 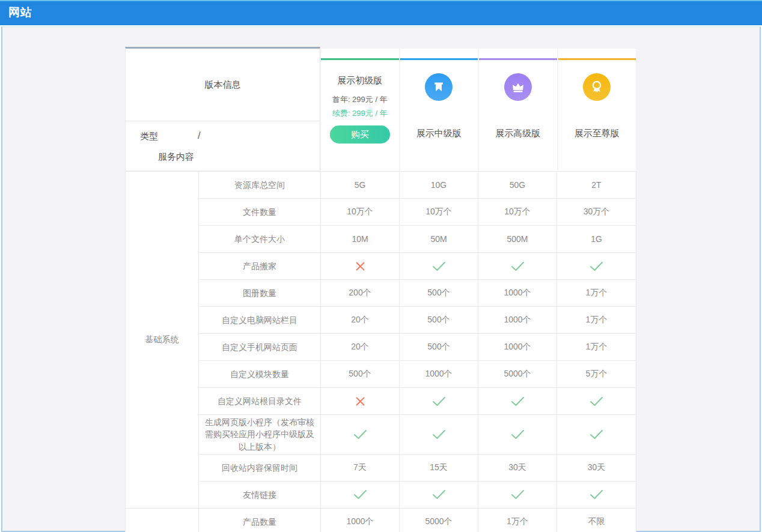 I want to click on value-cell: 10M, so click(x=361, y=239).